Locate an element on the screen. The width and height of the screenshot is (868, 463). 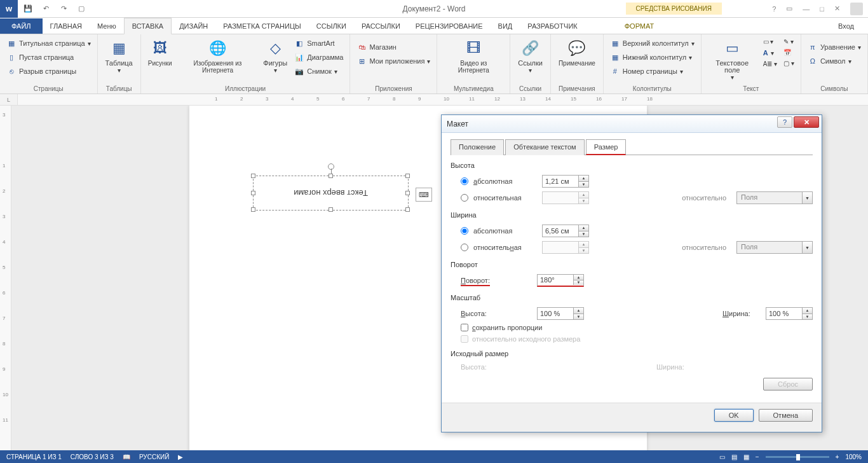
cancel-button: Отмена is located at coordinates (785, 415).